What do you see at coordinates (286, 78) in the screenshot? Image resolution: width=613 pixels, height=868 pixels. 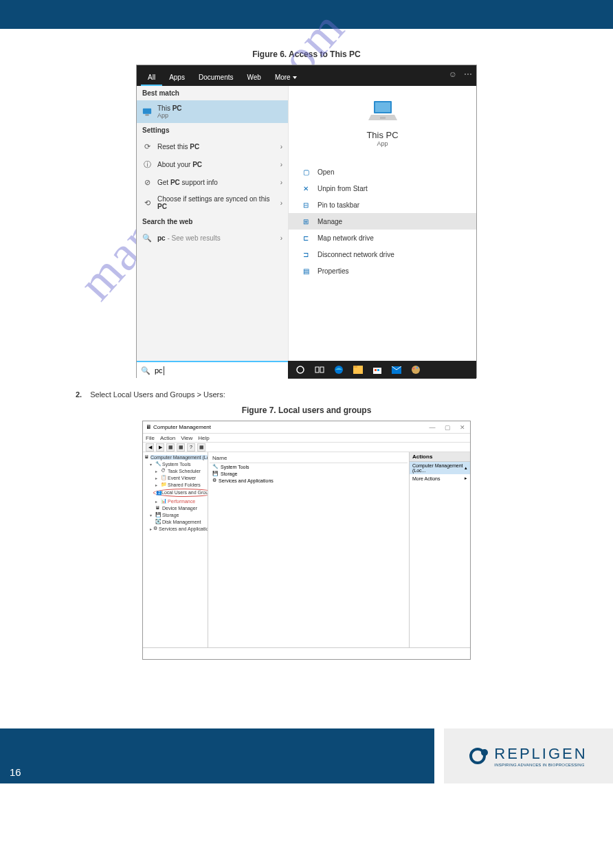 I see `tab-more: More` at bounding box center [286, 78].